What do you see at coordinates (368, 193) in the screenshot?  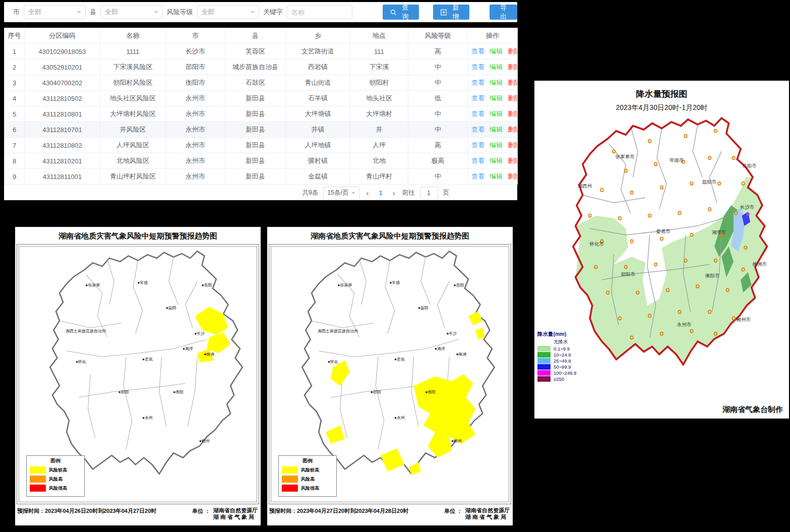 I see `prev-page-button: ‹` at bounding box center [368, 193].